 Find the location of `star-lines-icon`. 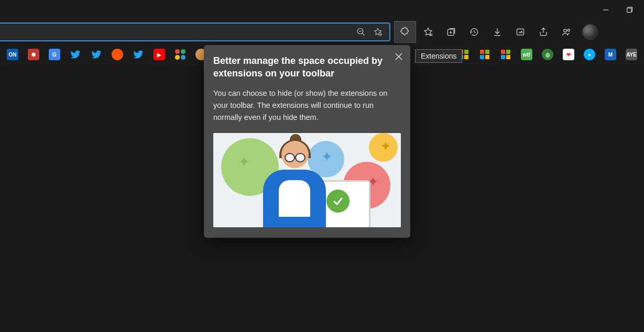

star-lines-icon is located at coordinates (428, 32).